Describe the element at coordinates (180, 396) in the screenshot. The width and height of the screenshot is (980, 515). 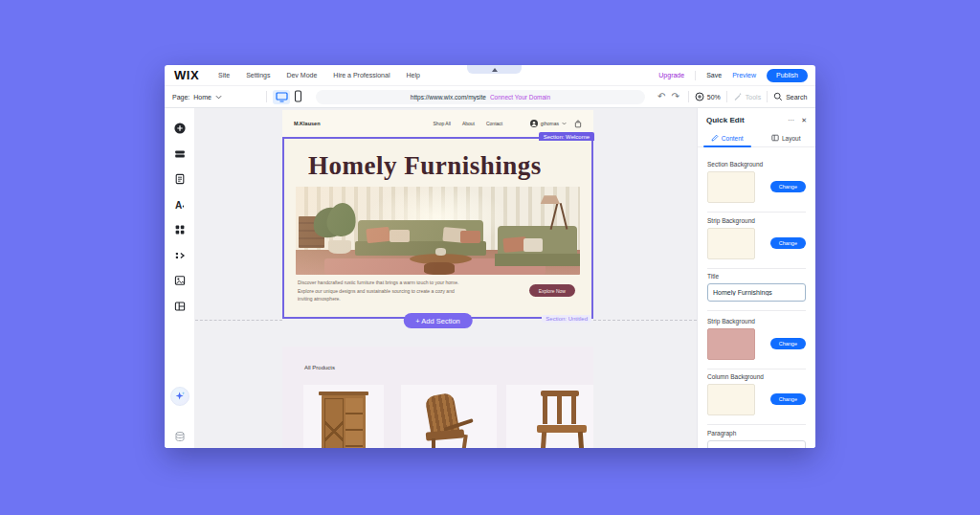
I see `ai-sparkle-icon` at that location.